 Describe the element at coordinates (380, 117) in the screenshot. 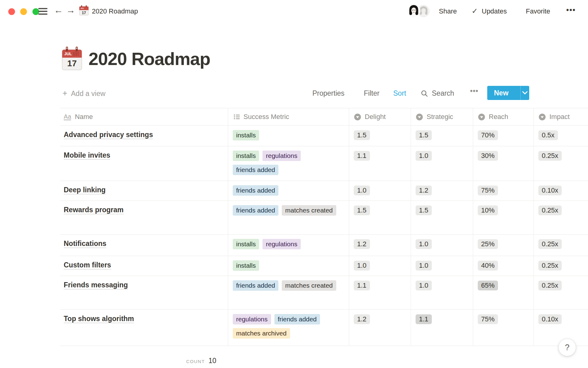

I see `column-header-delight: Delight` at that location.